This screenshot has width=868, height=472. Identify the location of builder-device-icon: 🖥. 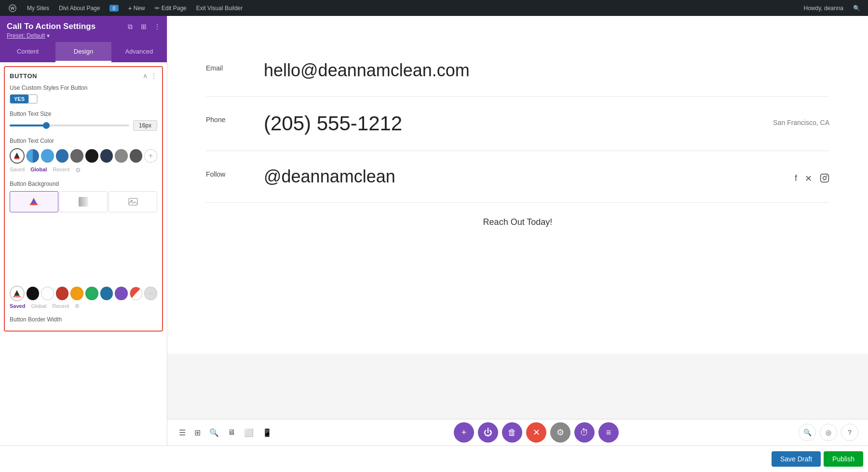
(231, 432).